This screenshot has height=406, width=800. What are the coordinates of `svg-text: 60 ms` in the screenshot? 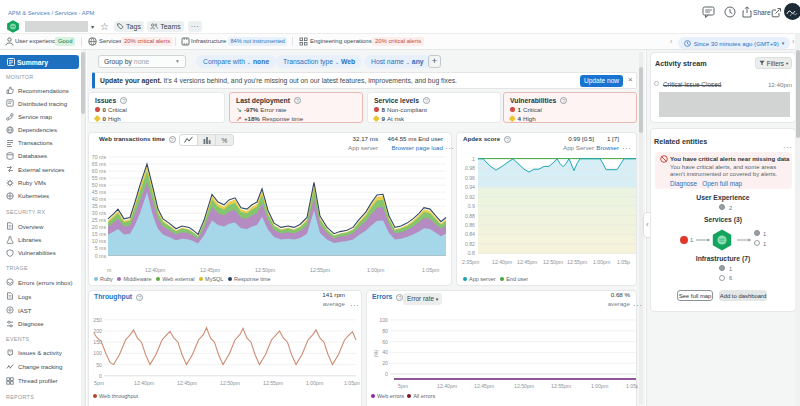 It's located at (100, 171).